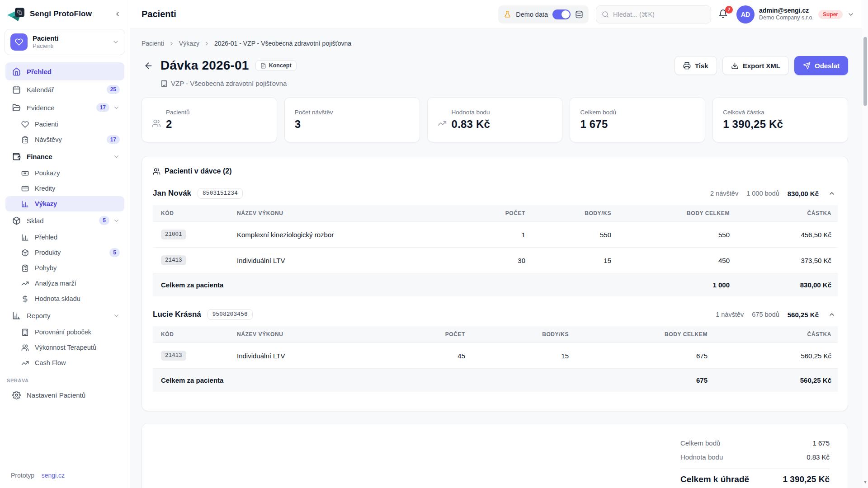 This screenshot has height=488, width=868. Describe the element at coordinates (787, 11) in the screenshot. I see `user-email: admin@sengi.cz` at that location.